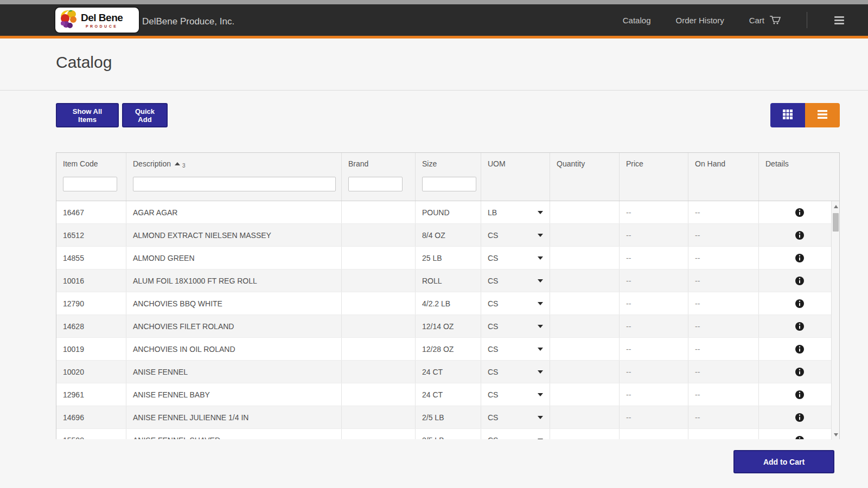 Image resolution: width=868 pixels, height=488 pixels. I want to click on column-label: UOM, so click(497, 164).